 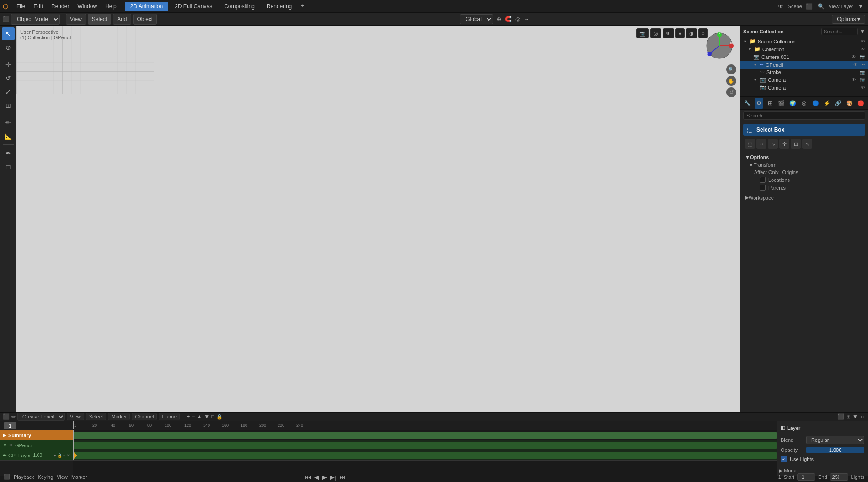 What do you see at coordinates (840, 32) in the screenshot?
I see `outliner-search` at bounding box center [840, 32].